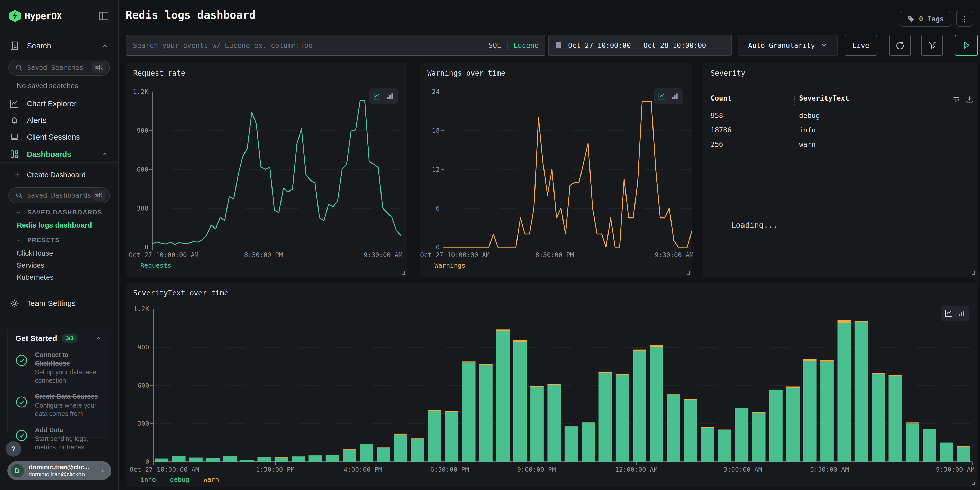  What do you see at coordinates (59, 405) in the screenshot?
I see `get-started-item: Create Data Sources Configure where your…` at bounding box center [59, 405].